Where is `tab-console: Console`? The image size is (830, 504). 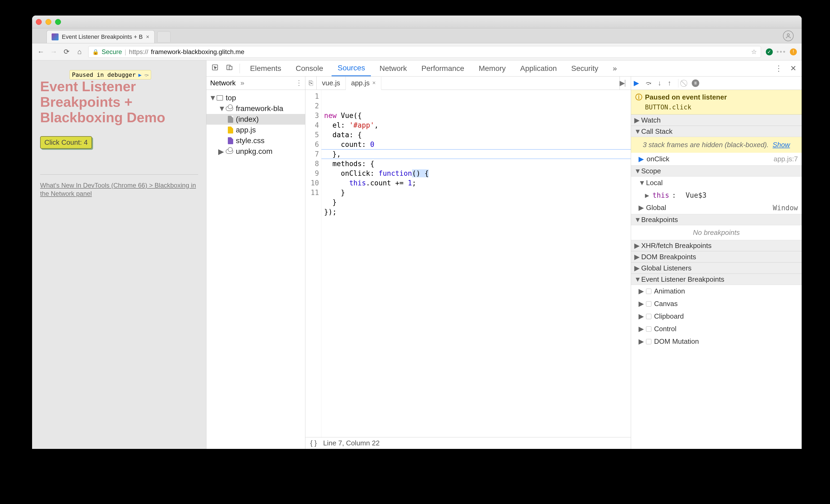 tab-console: Console is located at coordinates (309, 68).